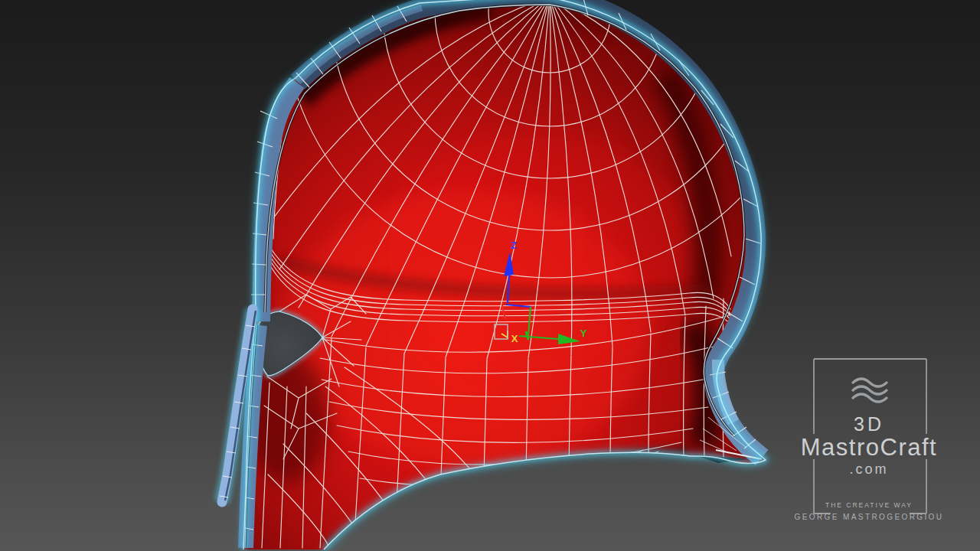 The width and height of the screenshot is (980, 551). What do you see at coordinates (583, 334) in the screenshot?
I see `gizmo-axis-y-label: Y` at bounding box center [583, 334].